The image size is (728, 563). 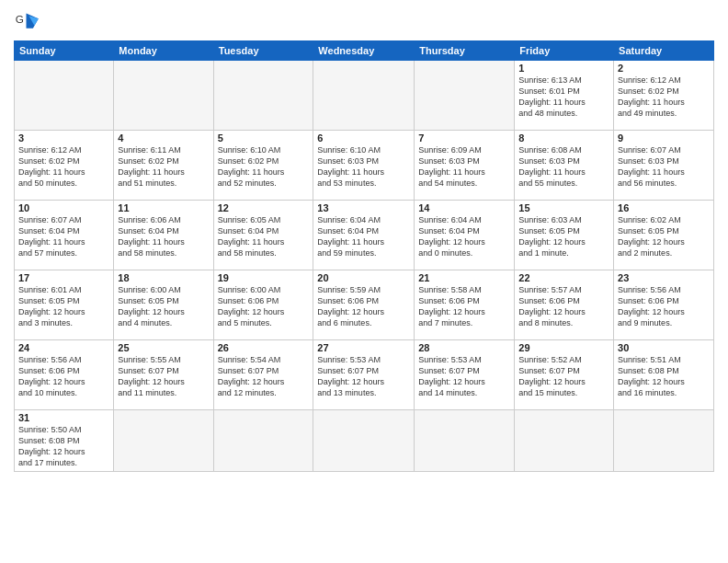 What do you see at coordinates (564, 96) in the screenshot?
I see `calendar-cell: 1Sunrise: 6:13 AM Sunset: 6:01 PM Daylig…` at bounding box center [564, 96].